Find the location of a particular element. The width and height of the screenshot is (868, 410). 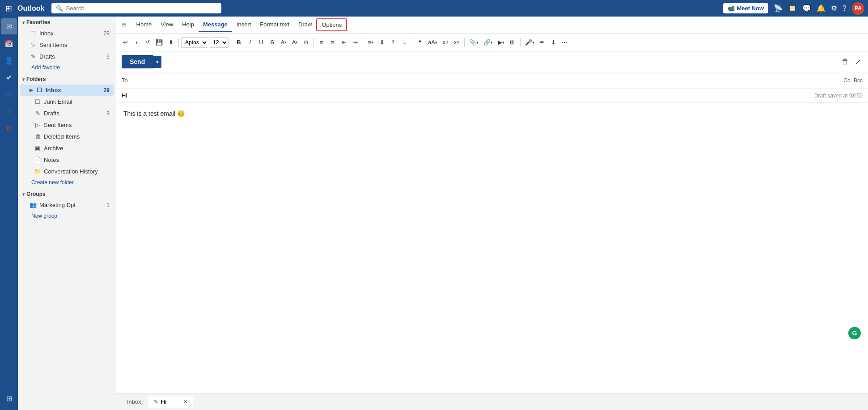

menu-draw: Draw is located at coordinates (305, 25).